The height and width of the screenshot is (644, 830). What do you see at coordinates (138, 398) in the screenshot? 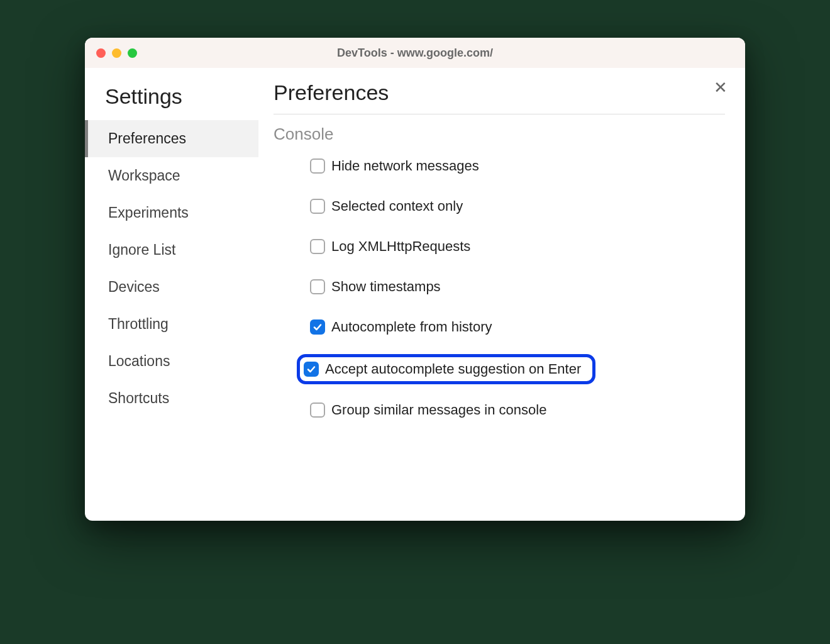
I see `sidebar-item-label: Shortcuts` at bounding box center [138, 398].